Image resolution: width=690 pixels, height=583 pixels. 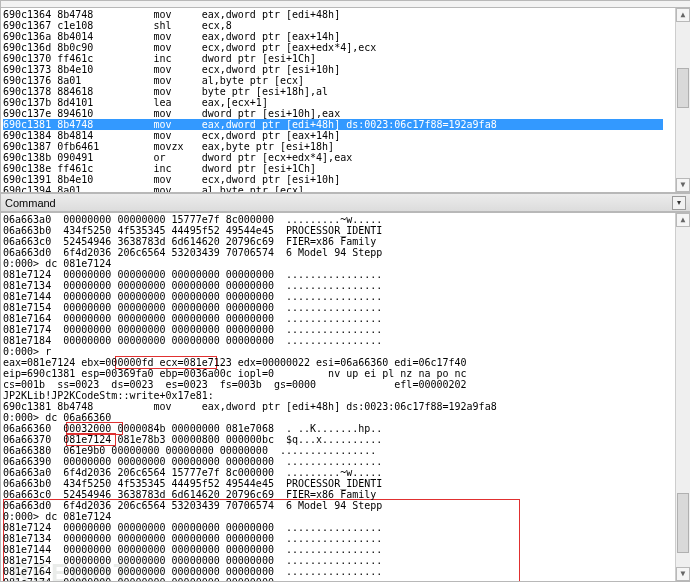 I want to click on command-output-row: eax=081e7124 ebx=000000fd ecx=081e7123 e…, so click(x=346, y=362).